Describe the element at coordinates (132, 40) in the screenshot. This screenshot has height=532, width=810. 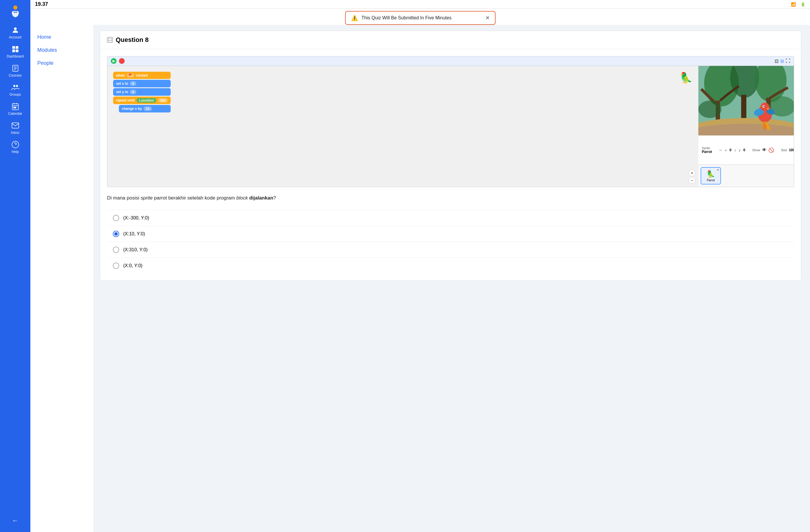
I see `question-title: Question 8` at that location.